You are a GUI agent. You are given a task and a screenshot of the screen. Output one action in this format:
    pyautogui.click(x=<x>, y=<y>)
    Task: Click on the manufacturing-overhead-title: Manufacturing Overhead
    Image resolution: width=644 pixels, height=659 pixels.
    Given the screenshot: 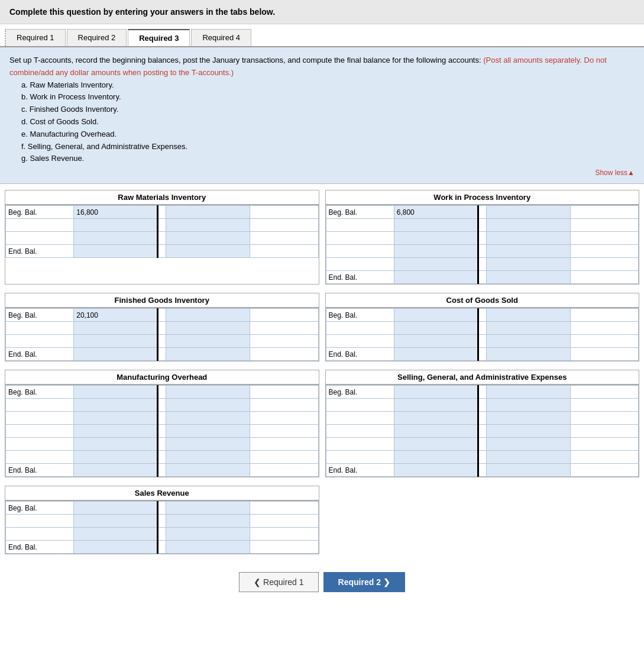 What is the action you would take?
    pyautogui.click(x=162, y=377)
    